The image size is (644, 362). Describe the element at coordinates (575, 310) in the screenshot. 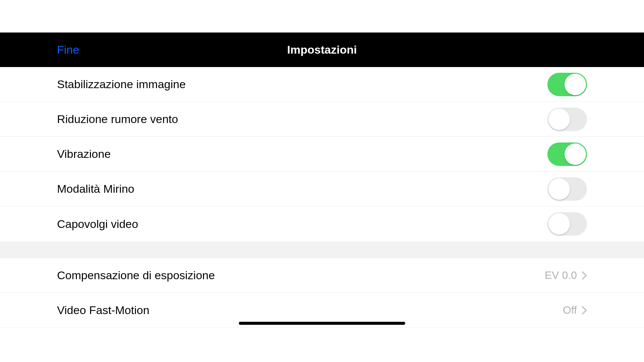

I see `setting-value-container: Off` at that location.